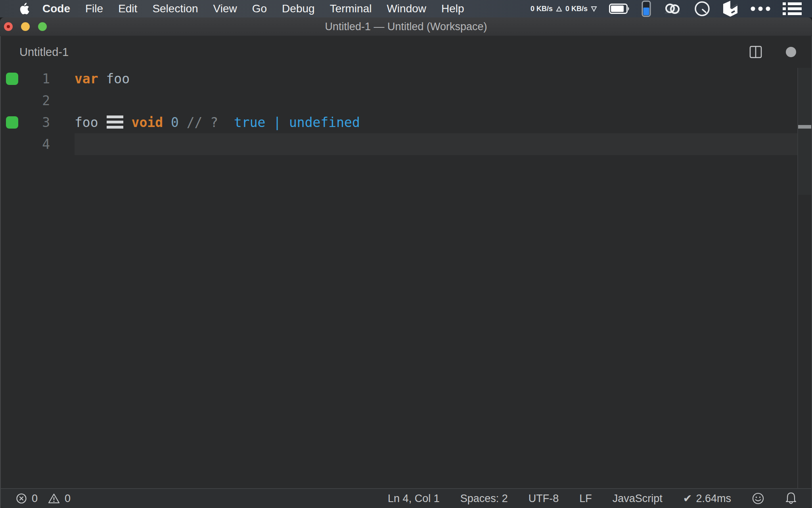  I want to click on problems-status: 0 0, so click(46, 498).